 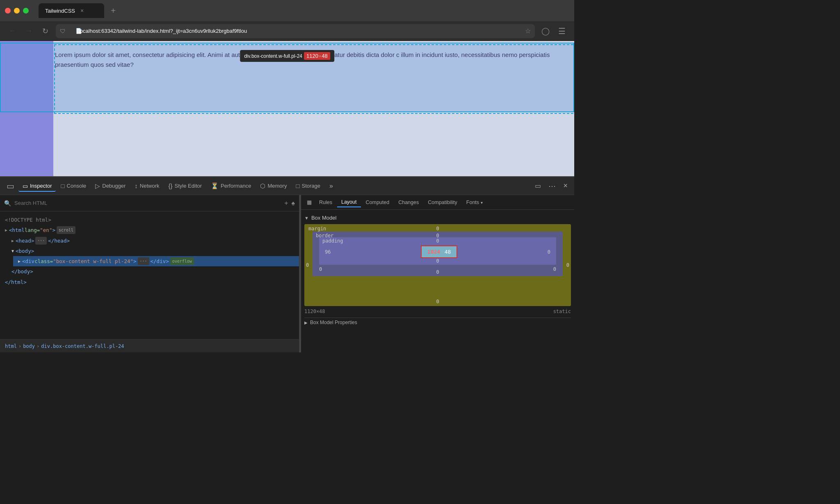 I want to click on tab-close-button: ×, so click(x=82, y=11).